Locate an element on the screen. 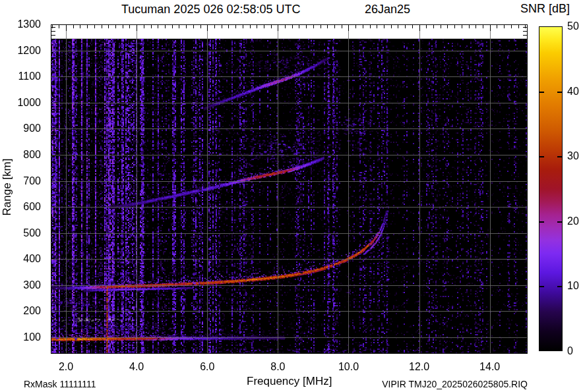 The width and height of the screenshot is (583, 392). x-tick-label: 14.0 is located at coordinates (490, 367).